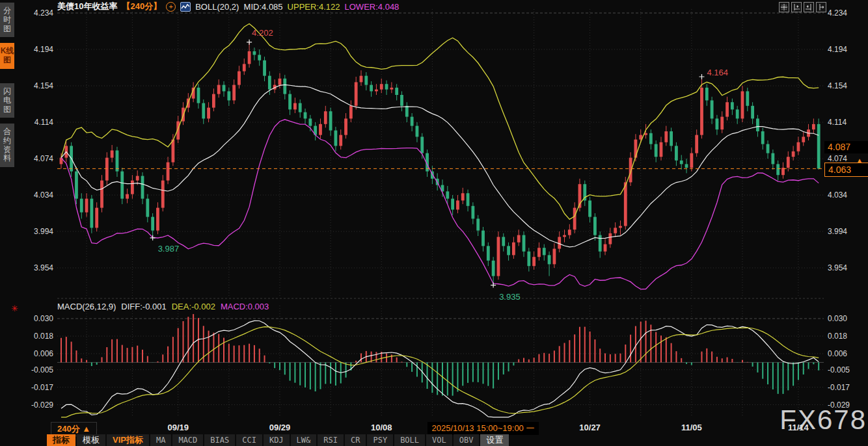 The image size is (868, 446). I want to click on date-axis-label: 10/27, so click(590, 428).